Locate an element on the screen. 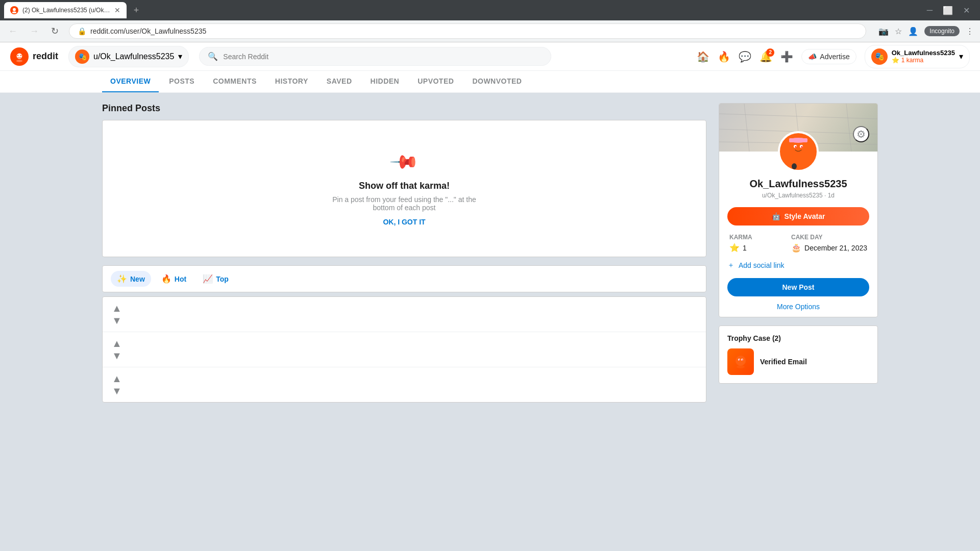  nav-history: HISTORY is located at coordinates (292, 82).